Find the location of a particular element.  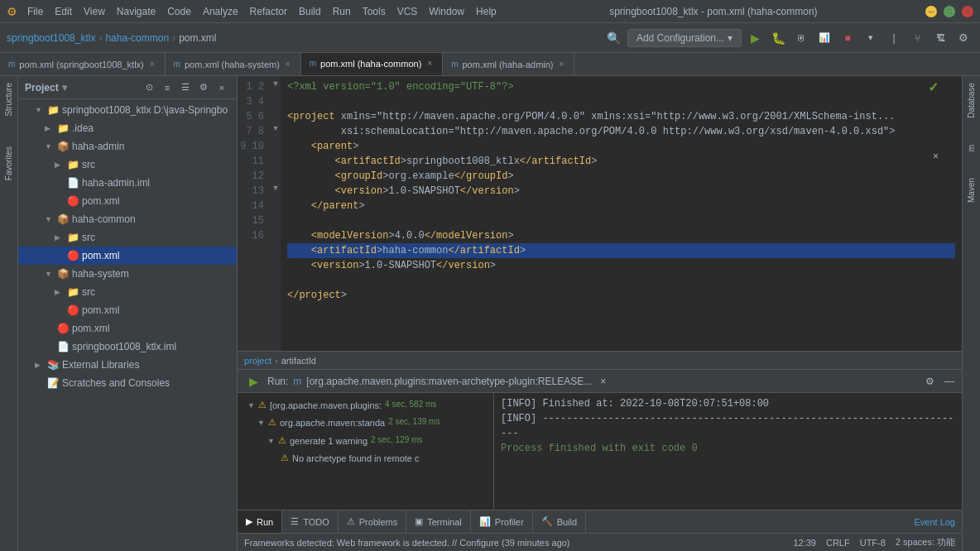

structure-panel-toggle: Structure is located at coordinates (8, 99).